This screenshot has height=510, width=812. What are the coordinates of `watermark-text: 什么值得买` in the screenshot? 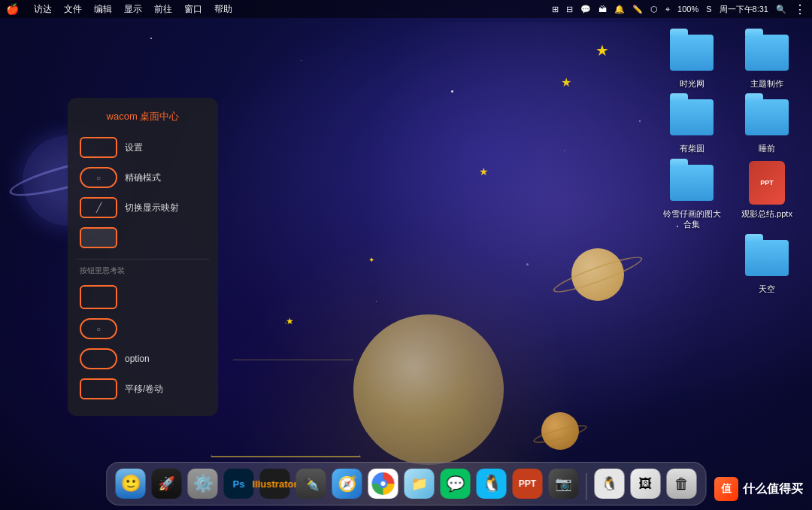 It's located at (773, 489).